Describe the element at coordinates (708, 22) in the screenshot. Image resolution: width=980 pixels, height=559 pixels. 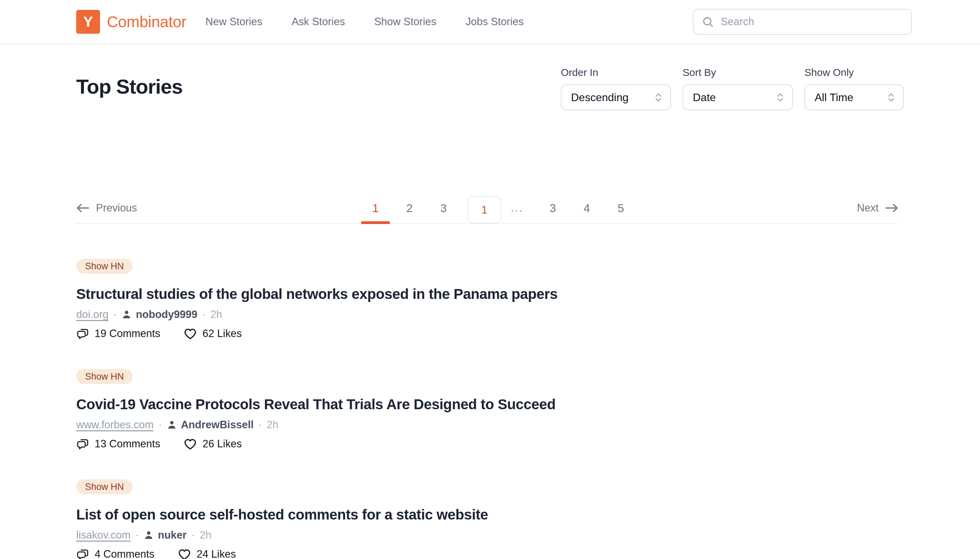
I see `search-icon` at that location.